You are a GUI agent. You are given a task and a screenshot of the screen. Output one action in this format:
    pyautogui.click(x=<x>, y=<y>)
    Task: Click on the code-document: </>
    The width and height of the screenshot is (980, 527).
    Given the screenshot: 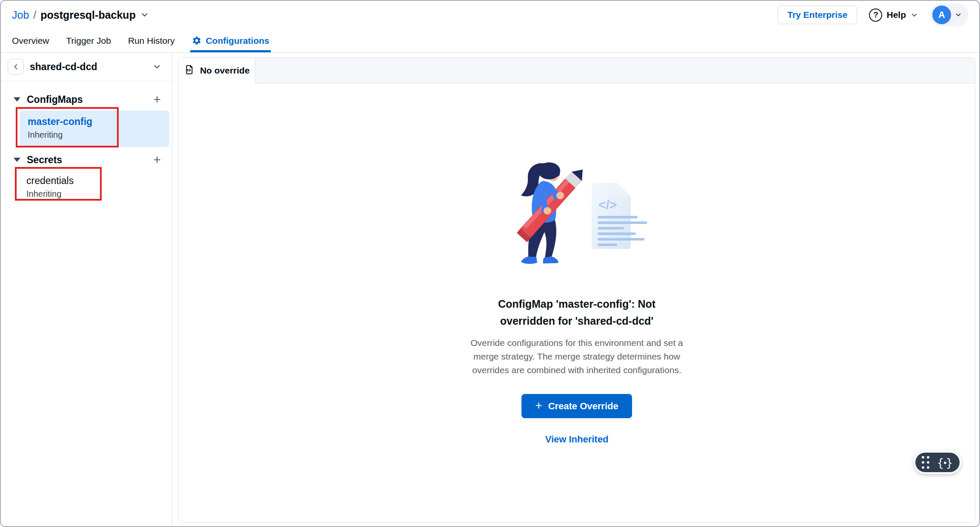 What is the action you would take?
    pyautogui.click(x=619, y=216)
    